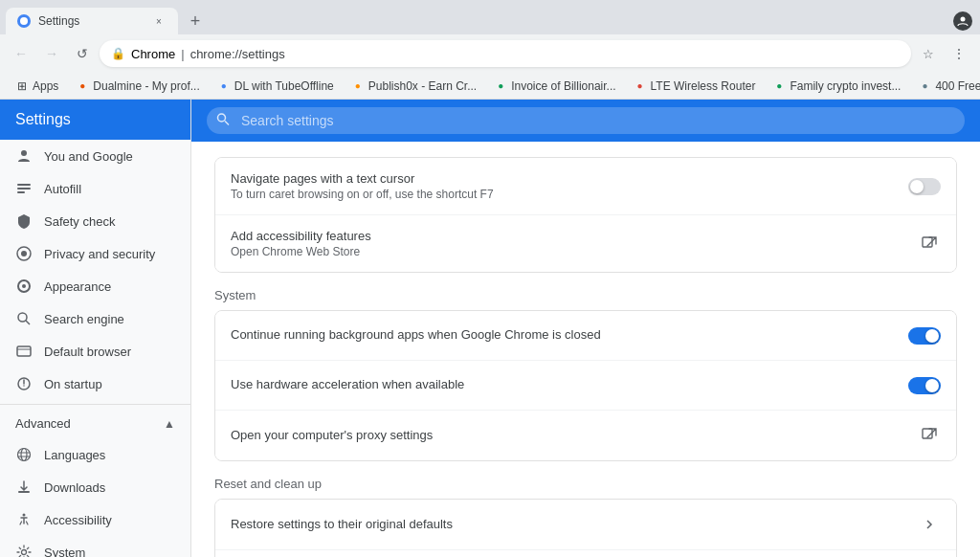  Describe the element at coordinates (586, 435) in the screenshot. I see `proxy-settings-row: Open your computer's proxy settings` at that location.